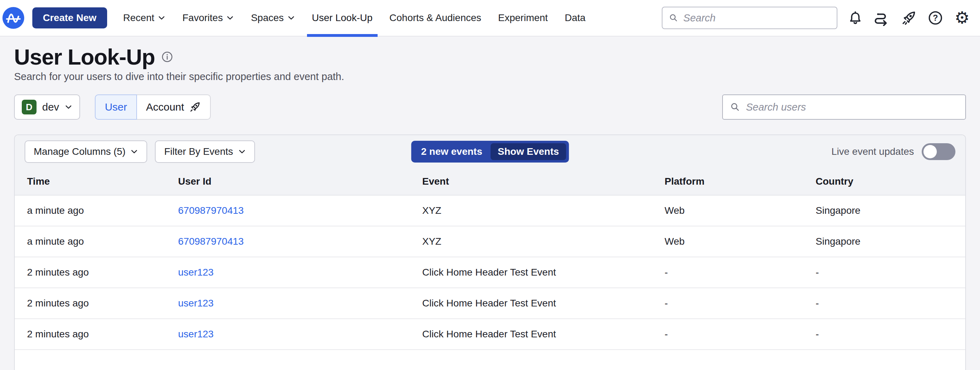 The image size is (980, 370). Describe the element at coordinates (70, 18) in the screenshot. I see `create-new-button: Create New` at that location.